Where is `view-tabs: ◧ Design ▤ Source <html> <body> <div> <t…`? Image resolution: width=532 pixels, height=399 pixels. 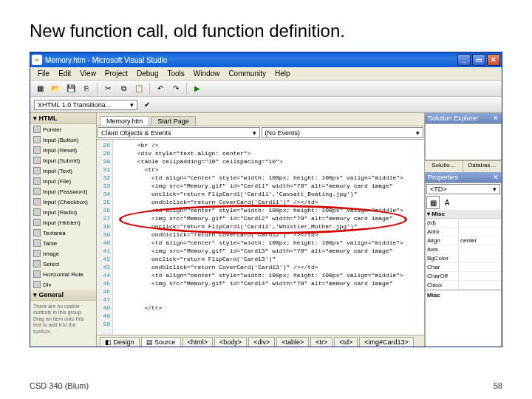 view-tabs: ◧ Design ▤ Source <html> <body> <div> <t… is located at coordinates (260, 341).